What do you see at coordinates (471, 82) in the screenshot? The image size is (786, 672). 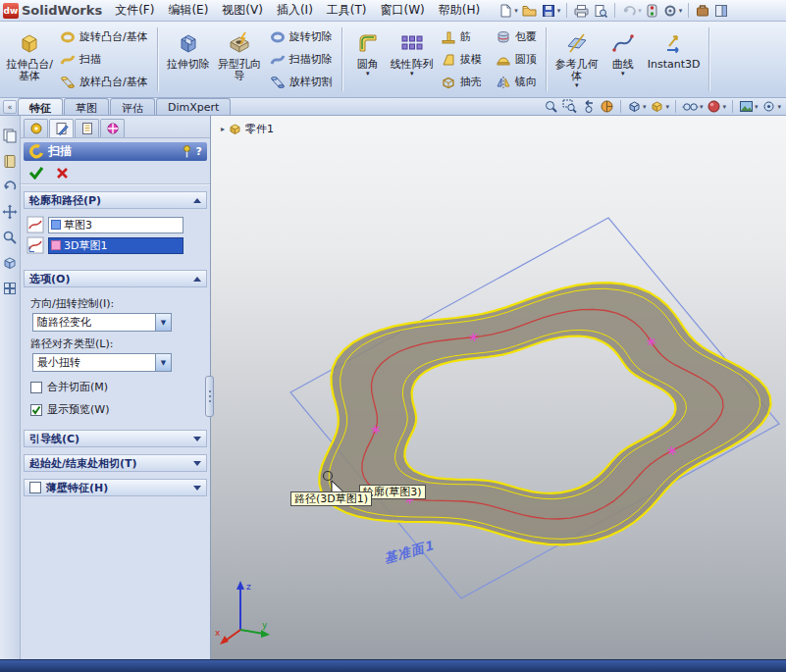 I see `shell-label: 抽壳` at bounding box center [471, 82].